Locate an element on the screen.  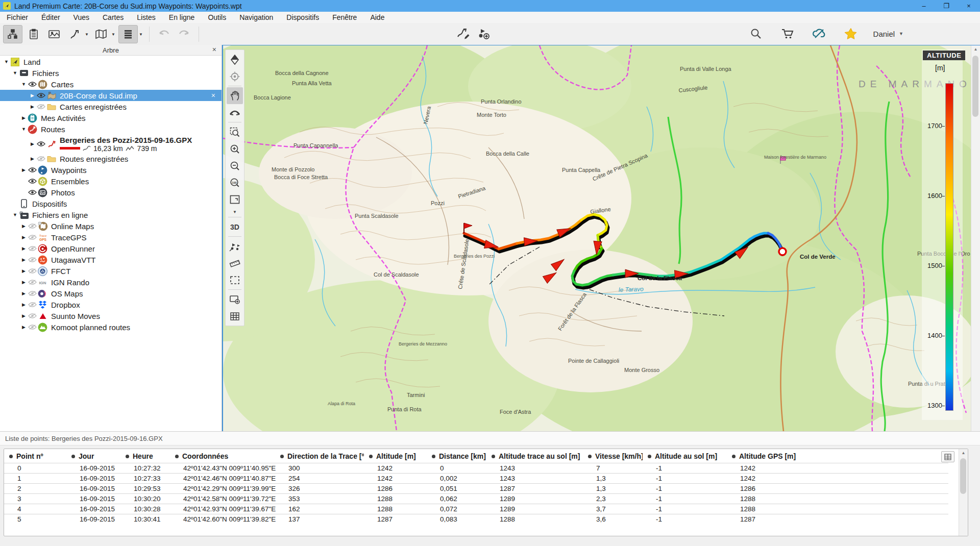
menu-item-listes: Listes is located at coordinates (146, 17).